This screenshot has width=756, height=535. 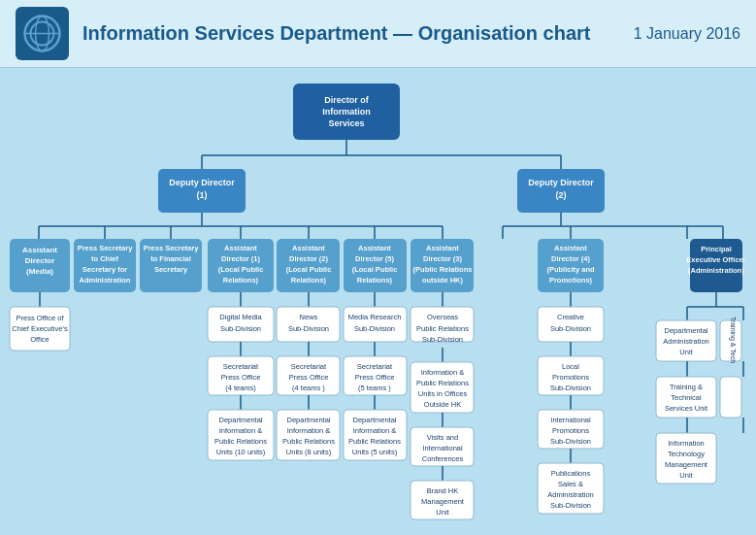 What do you see at coordinates (715, 260) in the screenshot?
I see `svg-text: Executive Officer` at bounding box center [715, 260].